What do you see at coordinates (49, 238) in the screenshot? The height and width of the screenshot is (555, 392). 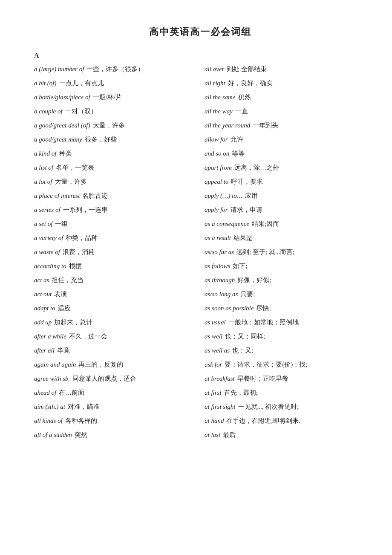 I see `entry-en: a variety of` at bounding box center [49, 238].